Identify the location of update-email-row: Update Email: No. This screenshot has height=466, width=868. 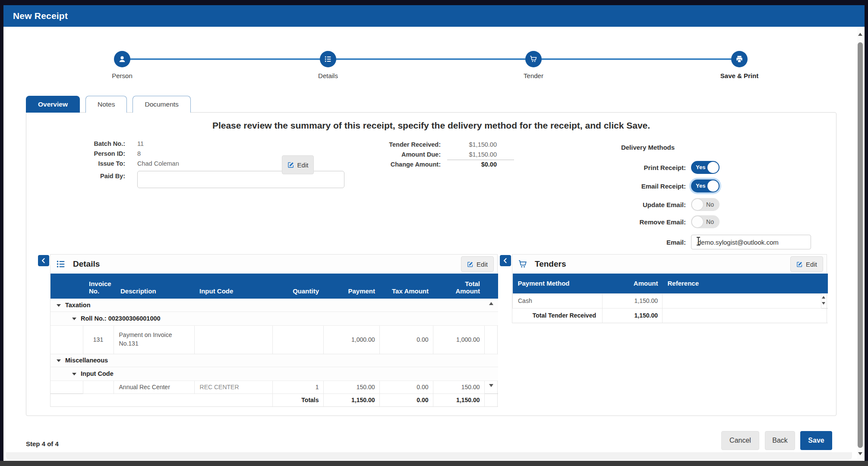
(651, 205).